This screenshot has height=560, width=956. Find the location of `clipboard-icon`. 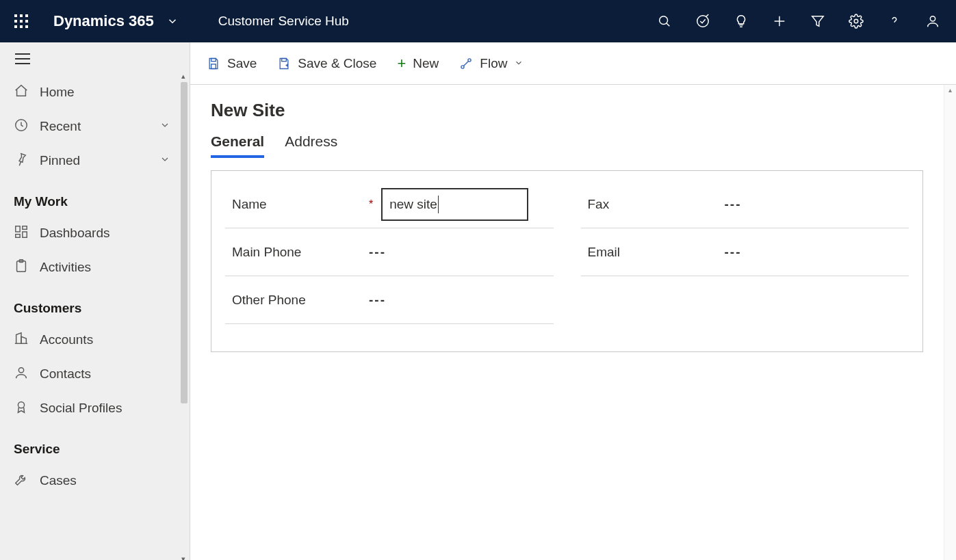

clipboard-icon is located at coordinates (21, 268).